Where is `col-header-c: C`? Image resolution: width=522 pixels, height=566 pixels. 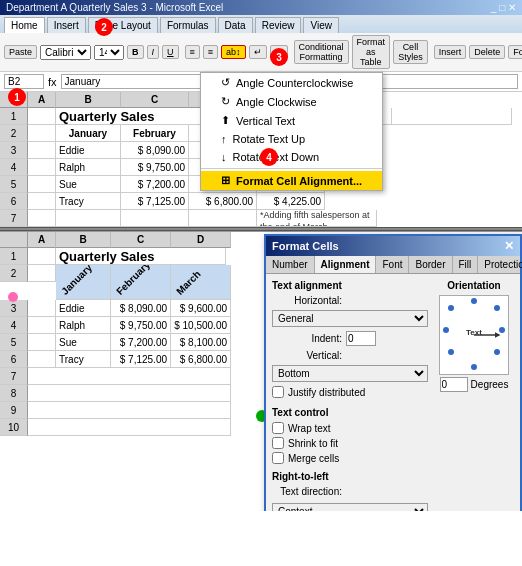 col-header-c: C is located at coordinates (155, 100).